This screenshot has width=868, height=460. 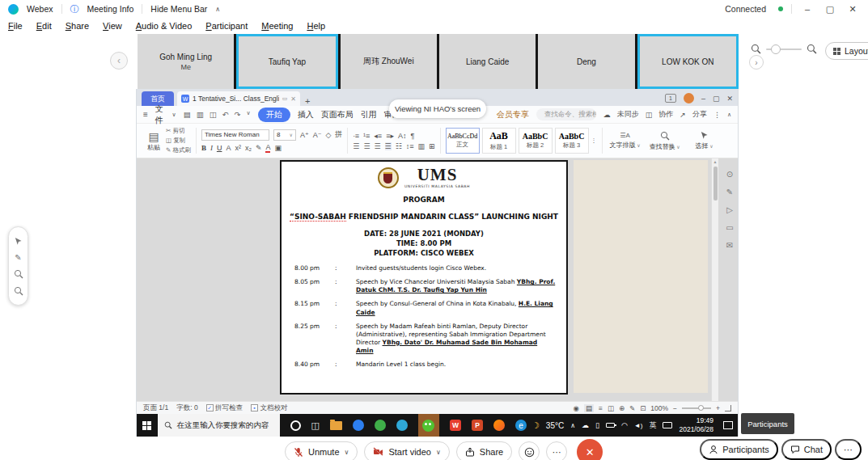 I want to click on wps-account-avatar, so click(x=689, y=99).